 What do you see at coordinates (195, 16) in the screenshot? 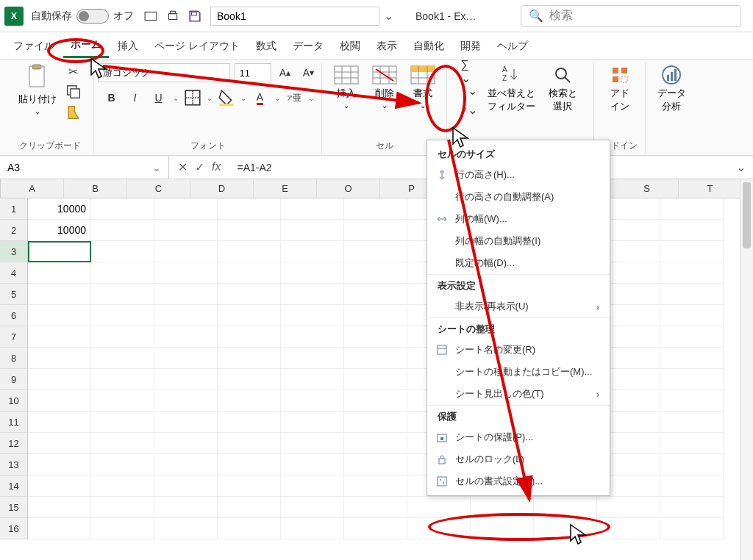
I see `save-icon` at bounding box center [195, 16].